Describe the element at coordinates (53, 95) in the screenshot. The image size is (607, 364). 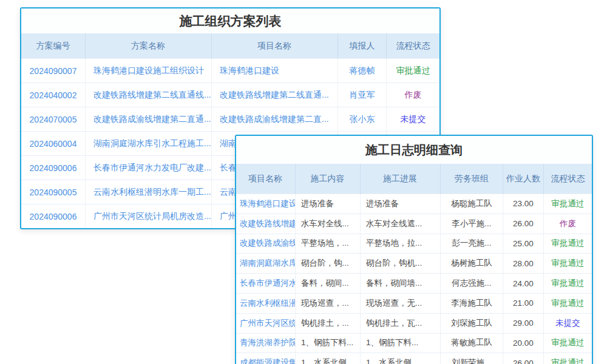
I see `plan-number-cell: 2024040002` at that location.